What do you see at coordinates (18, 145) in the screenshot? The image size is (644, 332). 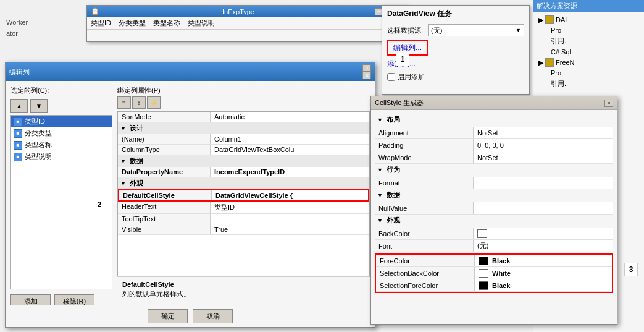 I see `column-icon-typename: ■` at bounding box center [18, 145].